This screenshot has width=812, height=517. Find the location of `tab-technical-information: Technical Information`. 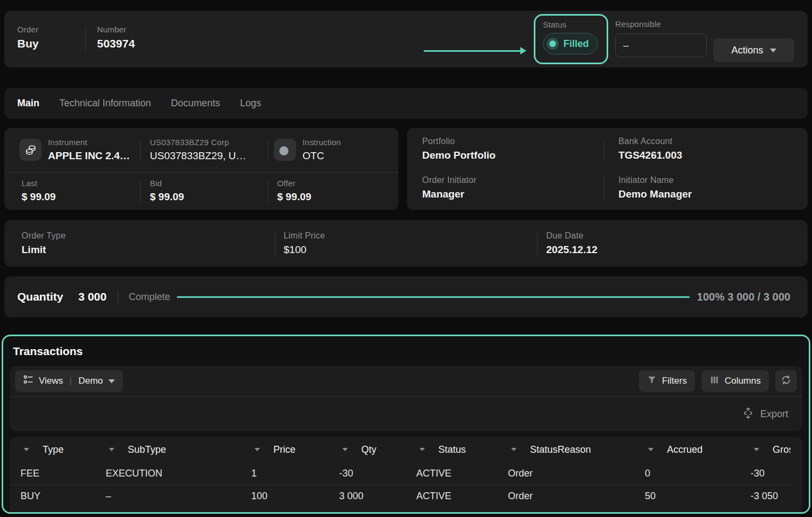

tab-technical-information: Technical Information is located at coordinates (105, 104).